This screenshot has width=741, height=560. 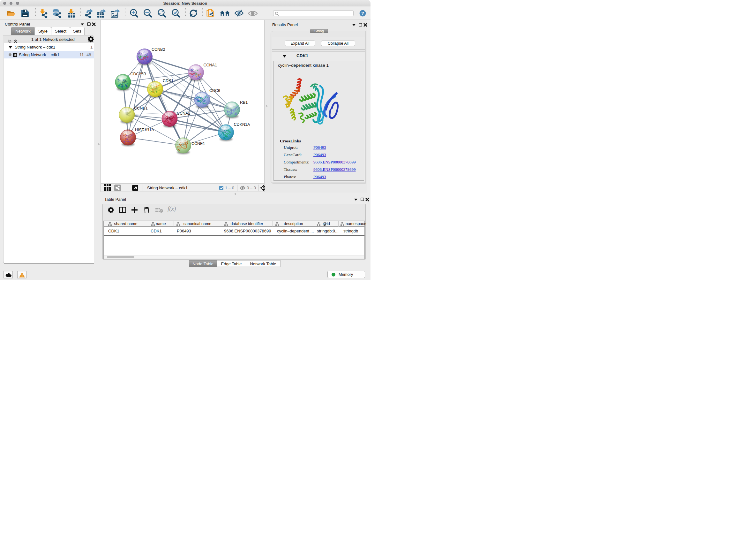 I want to click on svg-text: HIST1H1A, so click(x=145, y=130).